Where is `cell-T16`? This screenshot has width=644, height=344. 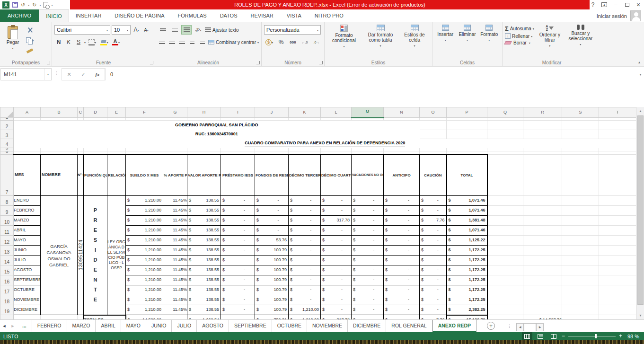 cell-T16 is located at coordinates (618, 280).